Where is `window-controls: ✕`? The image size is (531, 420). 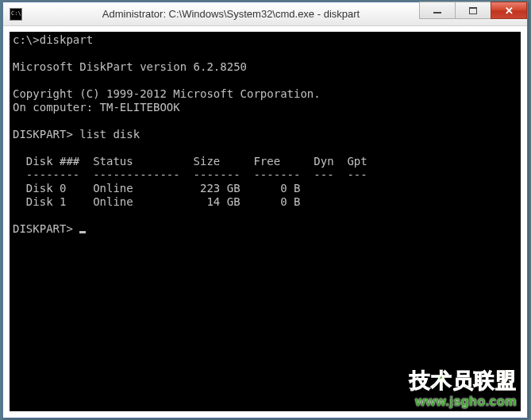
window-controls: ✕ is located at coordinates (473, 10).